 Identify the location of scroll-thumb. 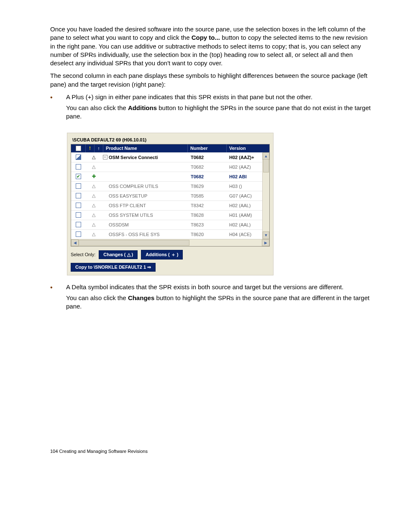
(266, 166).